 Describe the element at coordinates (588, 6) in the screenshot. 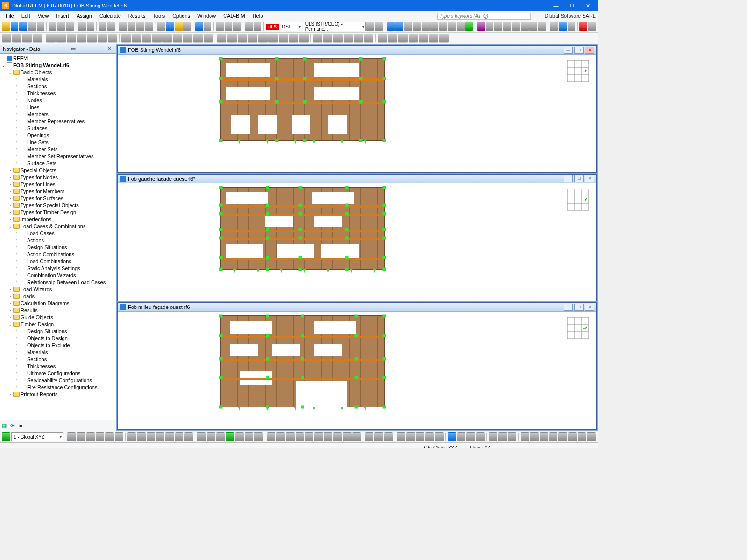

I see `close-button: ✕` at that location.